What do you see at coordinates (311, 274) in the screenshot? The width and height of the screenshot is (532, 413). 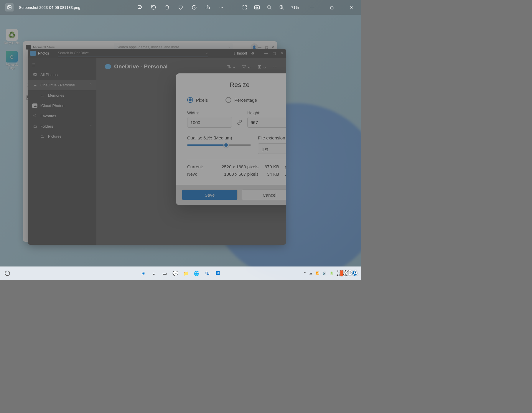 I see `onedrive-tray-icon: ☁` at bounding box center [311, 274].